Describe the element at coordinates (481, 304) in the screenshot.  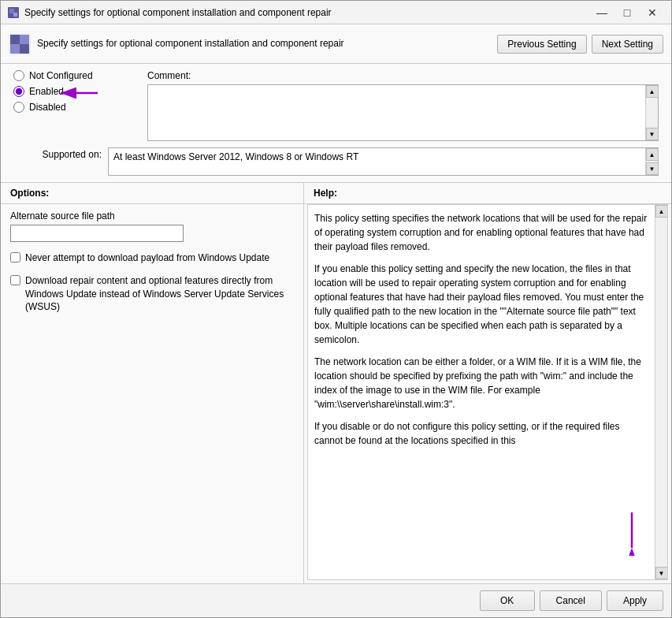
I see `help-para-2: If you enable this policy setting and sp…` at that location.